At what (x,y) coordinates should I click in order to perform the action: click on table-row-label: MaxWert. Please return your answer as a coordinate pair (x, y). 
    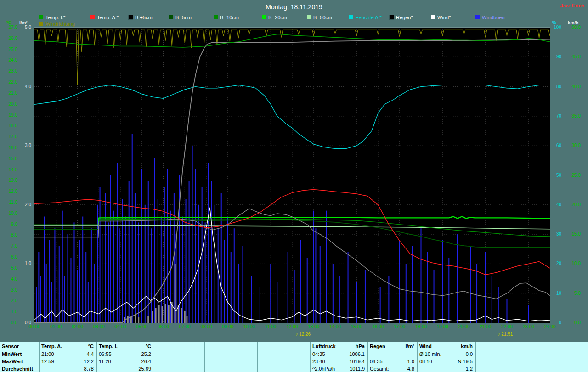
    Looking at the image, I should click on (19, 361).